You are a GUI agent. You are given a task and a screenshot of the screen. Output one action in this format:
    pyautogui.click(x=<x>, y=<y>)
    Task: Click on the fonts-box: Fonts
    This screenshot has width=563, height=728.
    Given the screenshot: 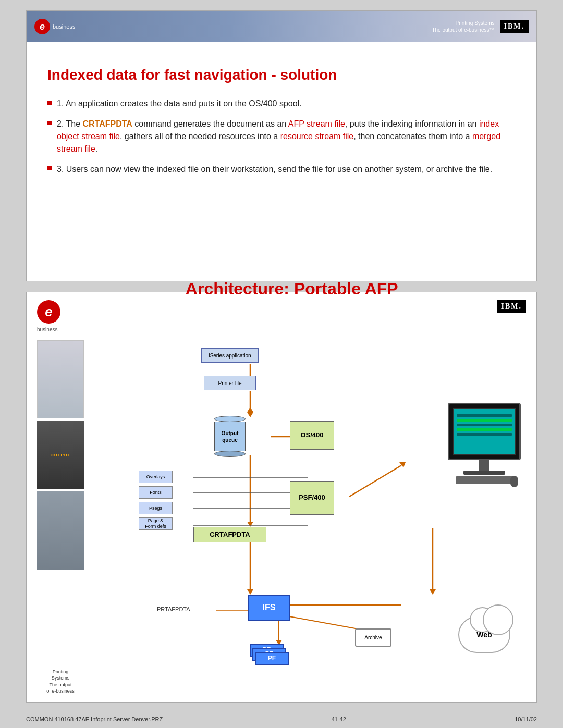 What is the action you would take?
    pyautogui.click(x=155, y=492)
    